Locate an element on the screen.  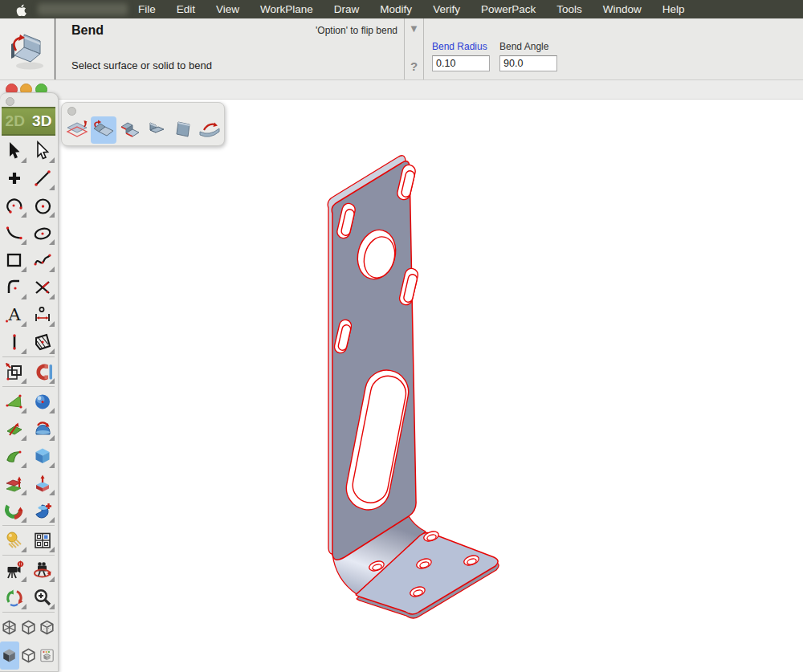
panel-hint: 'Option' to flip bend is located at coordinates (357, 31).